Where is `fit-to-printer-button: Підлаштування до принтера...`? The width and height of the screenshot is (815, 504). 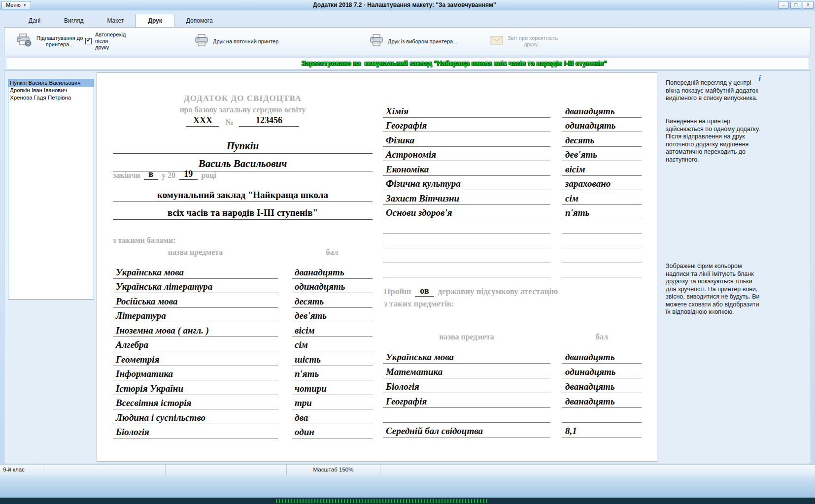
fit-to-printer-button: Підлаштування до принтера... is located at coordinates (49, 41).